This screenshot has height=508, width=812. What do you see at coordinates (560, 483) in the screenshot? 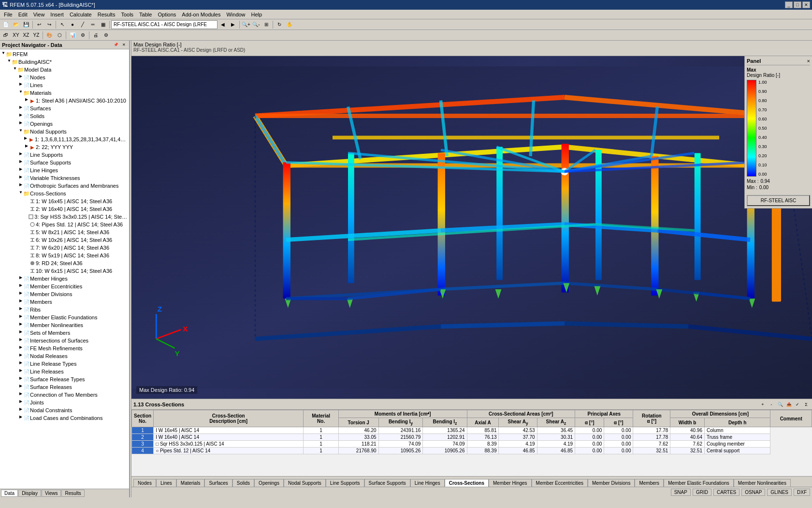
I see `bottom-tab-member-eccentricities: Member Eccentricities` at bounding box center [560, 483].